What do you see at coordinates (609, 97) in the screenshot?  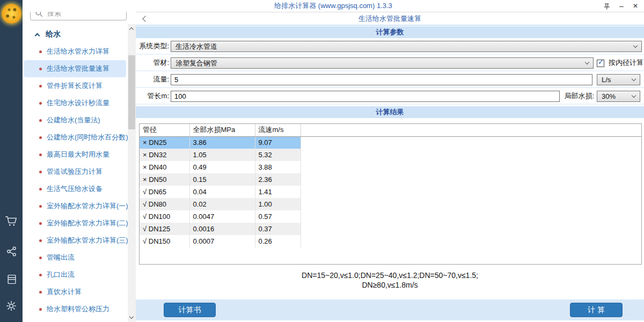 I see `local-loss-value: 30%` at bounding box center [609, 97].